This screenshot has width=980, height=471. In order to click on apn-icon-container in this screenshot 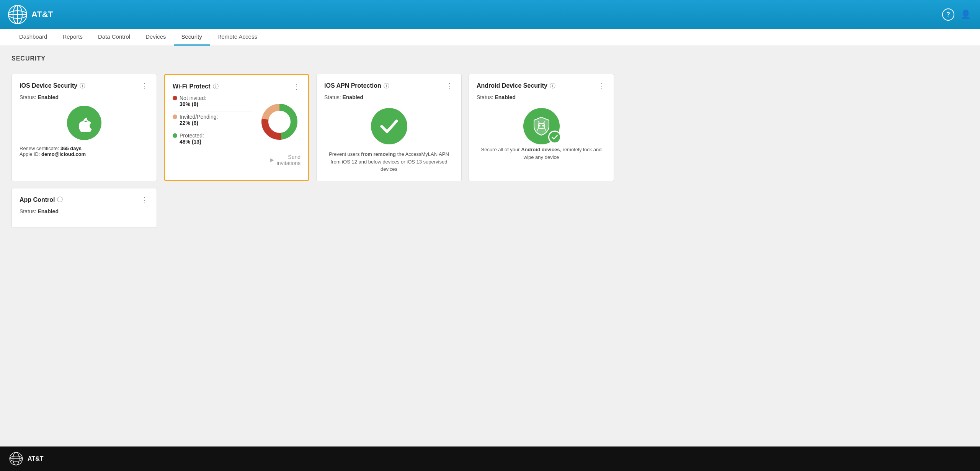, I will do `click(389, 126)`.